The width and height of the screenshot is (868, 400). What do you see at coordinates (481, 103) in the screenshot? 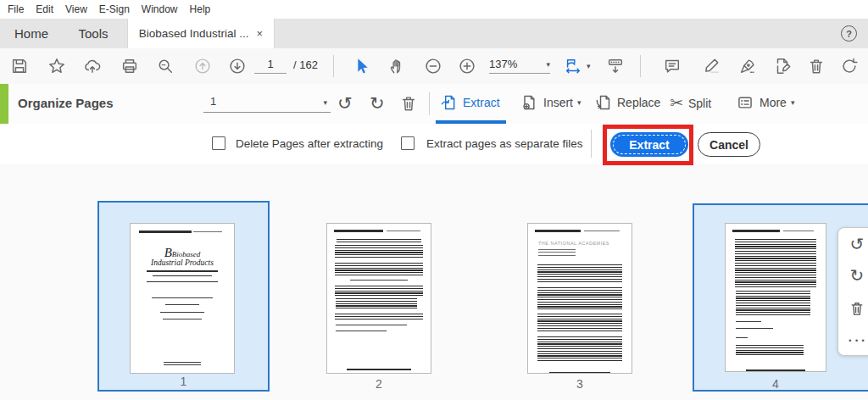
I see `extract-tool-label: Extract` at bounding box center [481, 103].